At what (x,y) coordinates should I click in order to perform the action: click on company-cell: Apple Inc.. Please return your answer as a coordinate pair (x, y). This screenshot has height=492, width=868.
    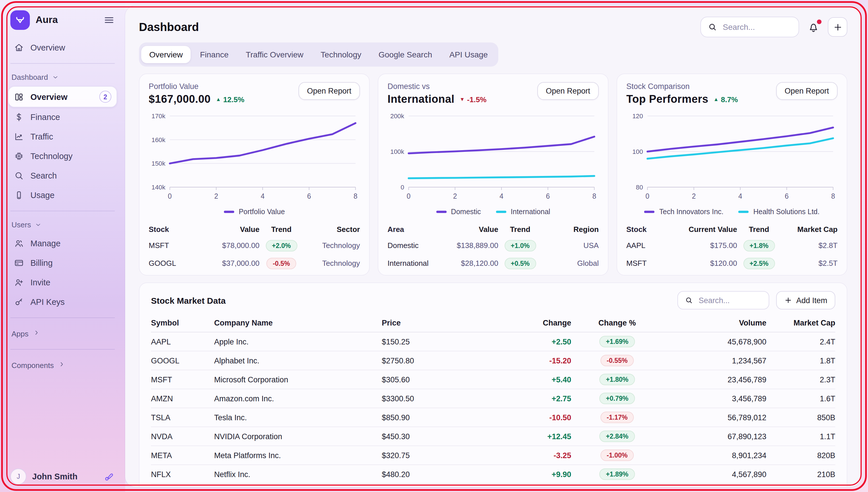
    Looking at the image, I should click on (298, 342).